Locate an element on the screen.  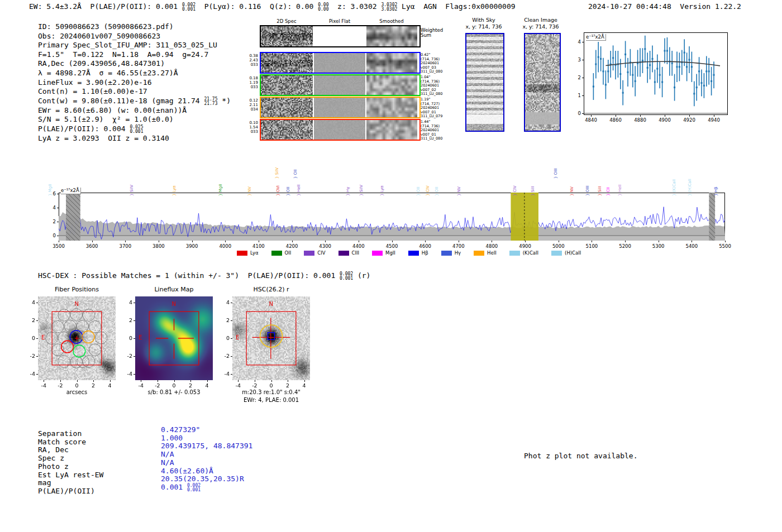
cutout-row-right-label: 0.42"(399, 411)20240601v007_03311_LU_080 is located at coordinates (431, 64).